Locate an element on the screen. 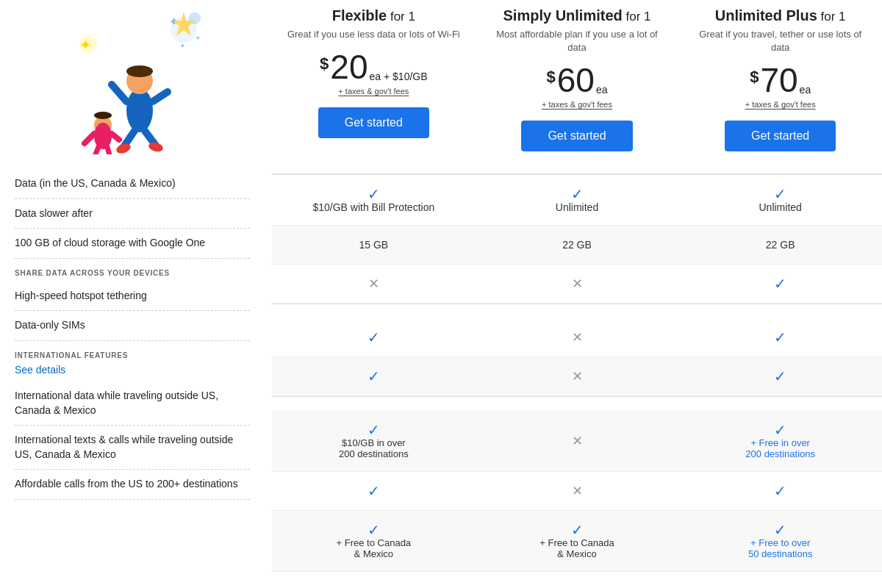 This screenshot has height=588, width=882. unlimited-plus-data-cell: ✓ Unlimited is located at coordinates (781, 200).